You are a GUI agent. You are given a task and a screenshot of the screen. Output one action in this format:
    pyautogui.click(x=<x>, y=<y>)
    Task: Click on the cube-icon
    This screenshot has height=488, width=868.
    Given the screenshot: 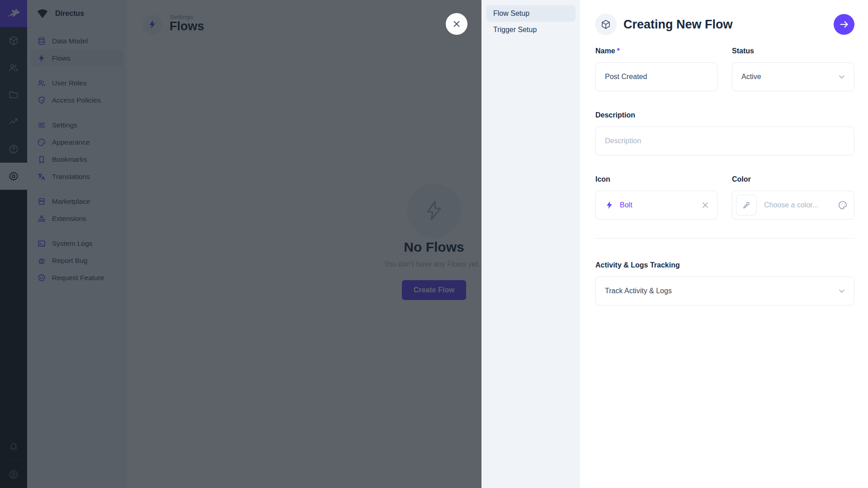 What is the action you would take?
    pyautogui.click(x=606, y=24)
    